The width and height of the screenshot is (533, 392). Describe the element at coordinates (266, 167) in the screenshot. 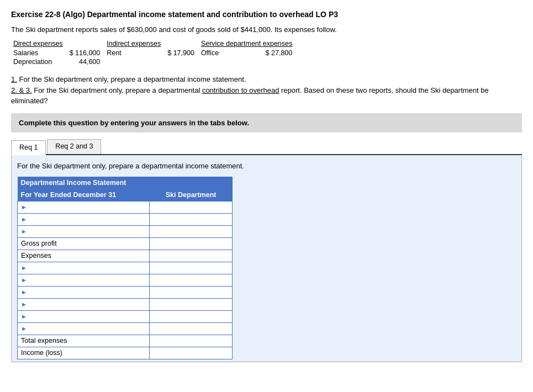

I see `tab-instruction: For the Ski department only, prepare a d…` at that location.